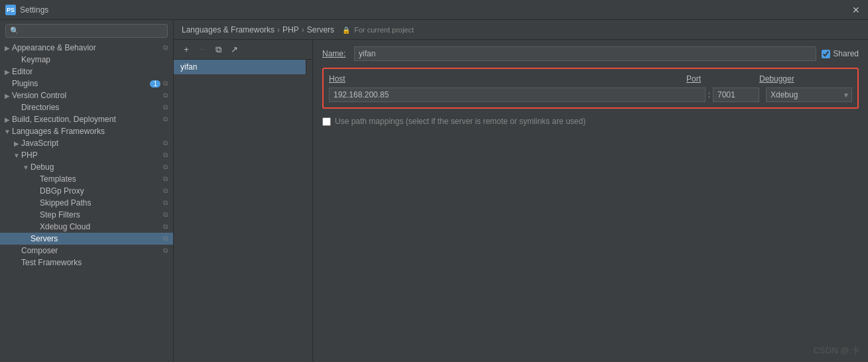 The width and height of the screenshot is (868, 362). Describe the element at coordinates (86, 203) in the screenshot. I see `sidebar-item-skipped-paths: Skipped Paths ⧉` at that location.